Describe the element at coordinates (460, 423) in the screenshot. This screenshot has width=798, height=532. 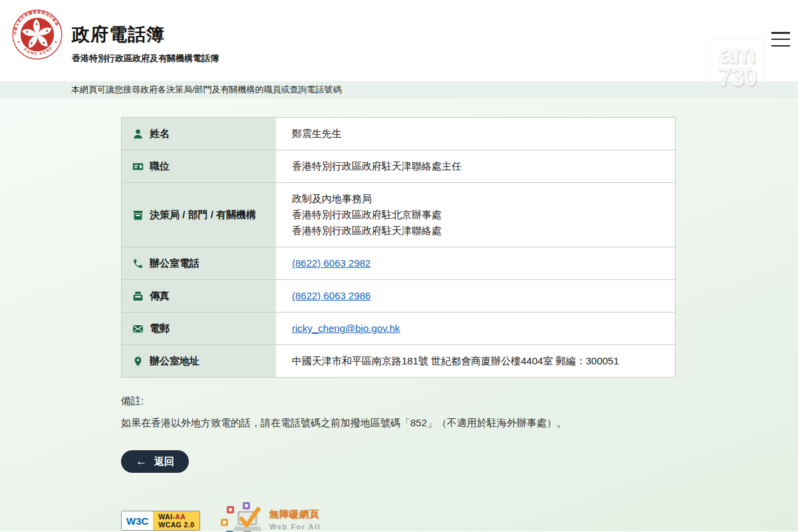
I see `note-text: 如果在香港以外地方致電的話，請在電話號碼之前加撥地區號碼「852」（不適用於駐海…` at that location.